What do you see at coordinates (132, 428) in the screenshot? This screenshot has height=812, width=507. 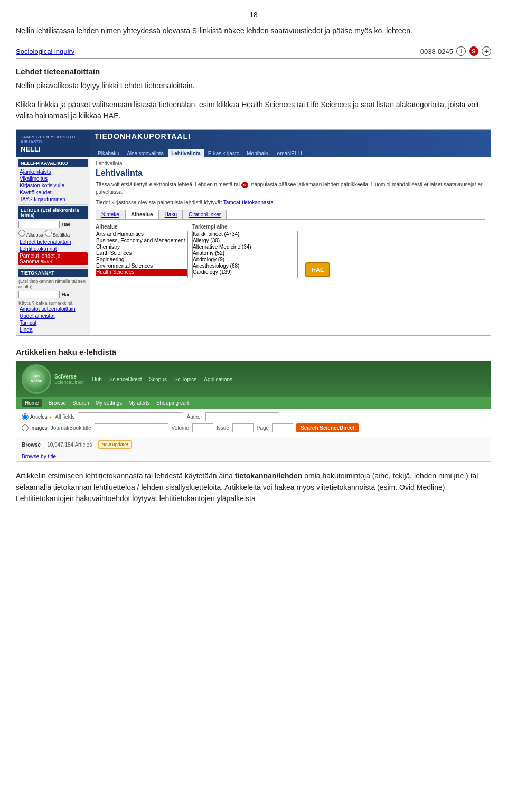 I see `sv-journal-input` at bounding box center [132, 428].